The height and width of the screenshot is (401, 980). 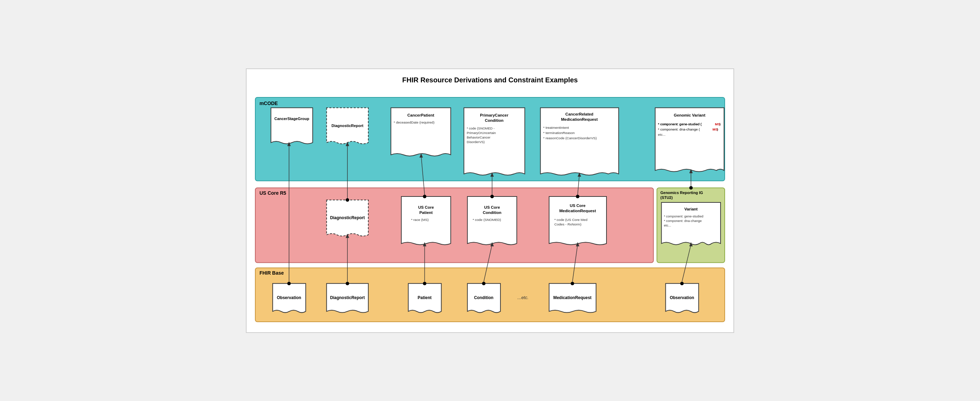 I want to click on svg-text:* reasonCode (CancerDisorderVS: * reasonCode (CancerDisorderVS), so click(x=570, y=138).